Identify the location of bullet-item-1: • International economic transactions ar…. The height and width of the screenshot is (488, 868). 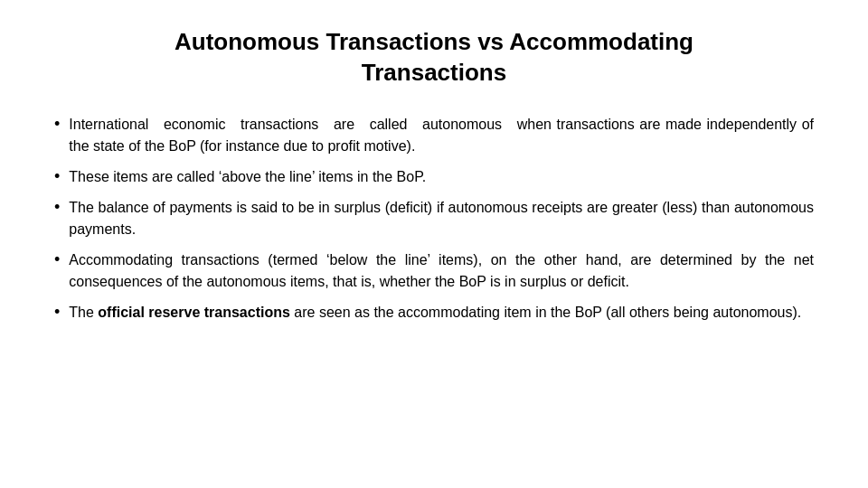
(434, 136).